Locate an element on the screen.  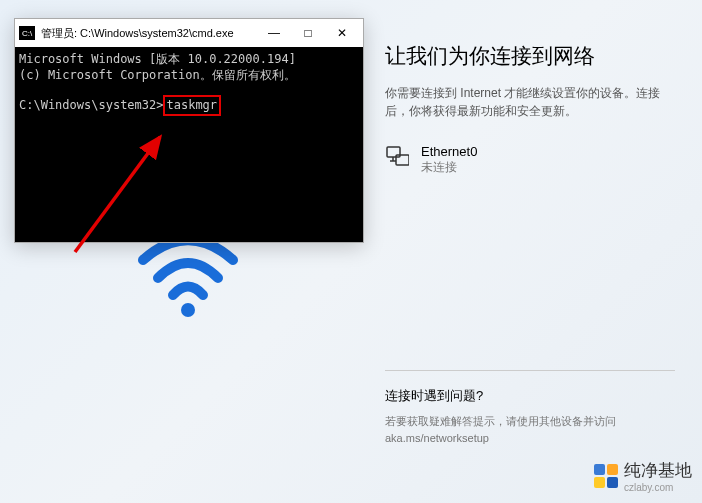
watermark-logo-icon is located at coordinates (606, 476).